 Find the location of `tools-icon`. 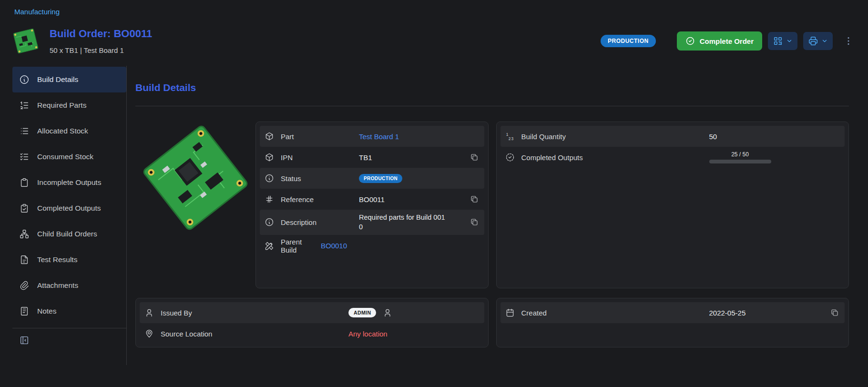

tools-icon is located at coordinates (269, 246).